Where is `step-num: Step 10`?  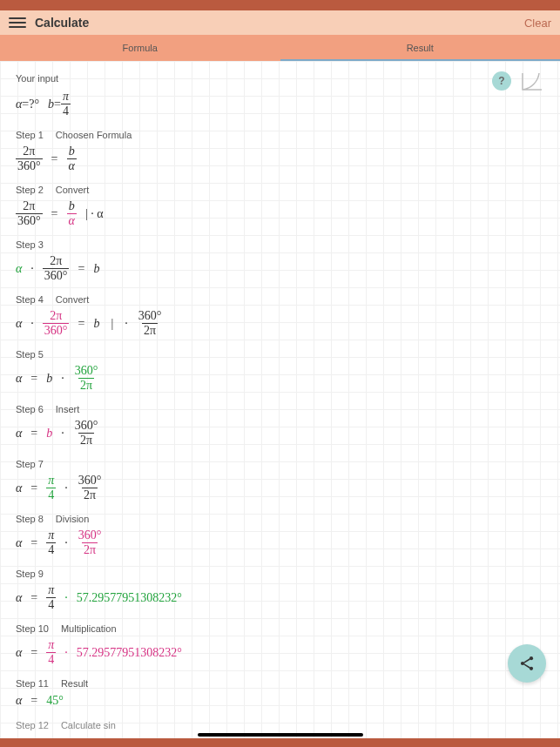
step-num: Step 10 is located at coordinates (32, 629).